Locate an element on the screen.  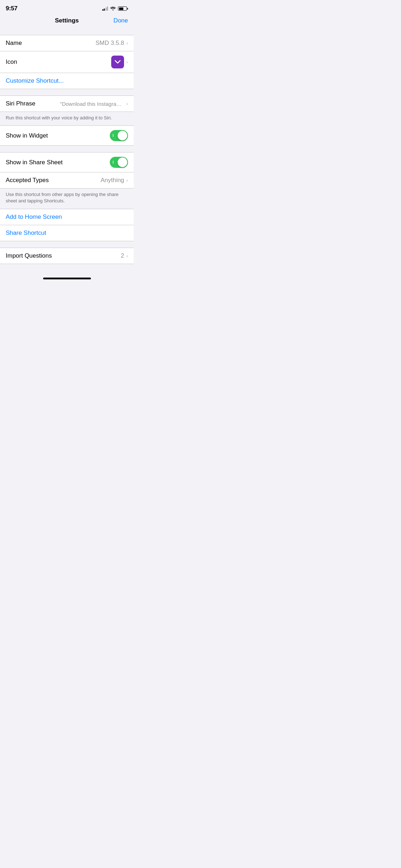
nav-bar: Settings Done is located at coordinates (67, 21).